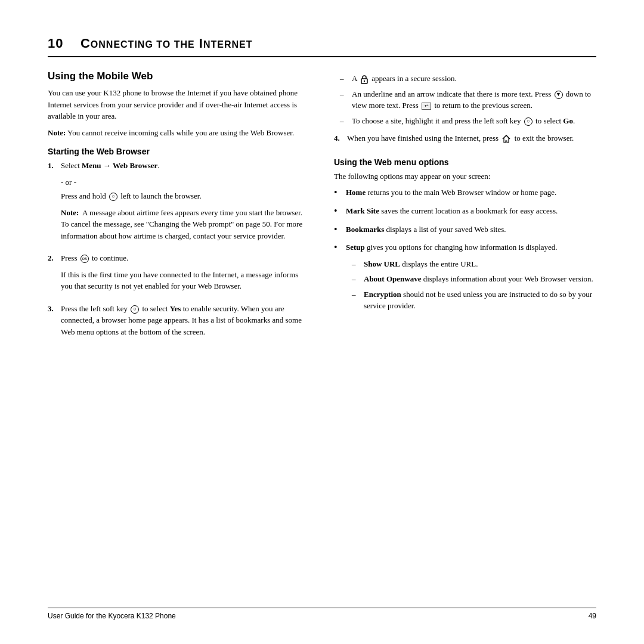  Describe the element at coordinates (465, 251) in the screenshot. I see `web-menu-bullets: • Home returns you to the main Web Brows…` at that location.